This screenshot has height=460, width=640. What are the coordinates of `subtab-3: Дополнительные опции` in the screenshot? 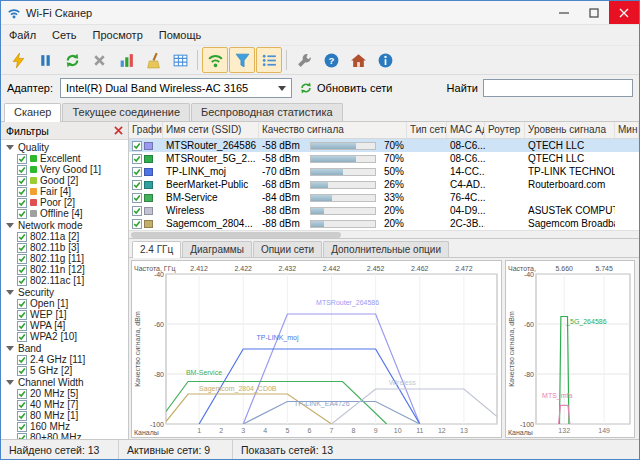 It's located at (386, 249).